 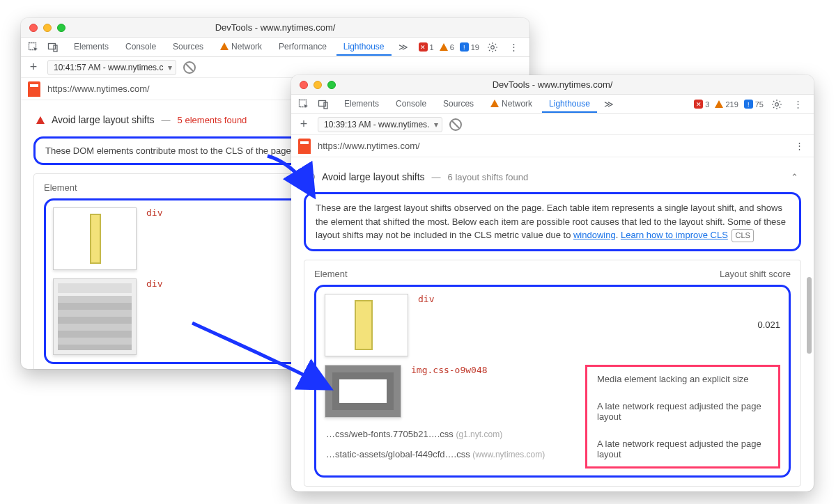 What do you see at coordinates (432, 47) in the screenshot?
I see `error-count-num: 1` at bounding box center [432, 47].